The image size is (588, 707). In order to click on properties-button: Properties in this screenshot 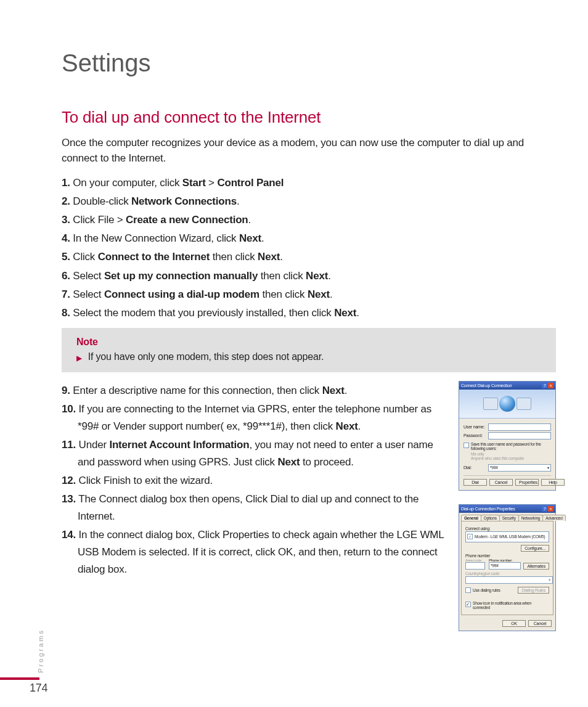, I will do `click(527, 482)`.